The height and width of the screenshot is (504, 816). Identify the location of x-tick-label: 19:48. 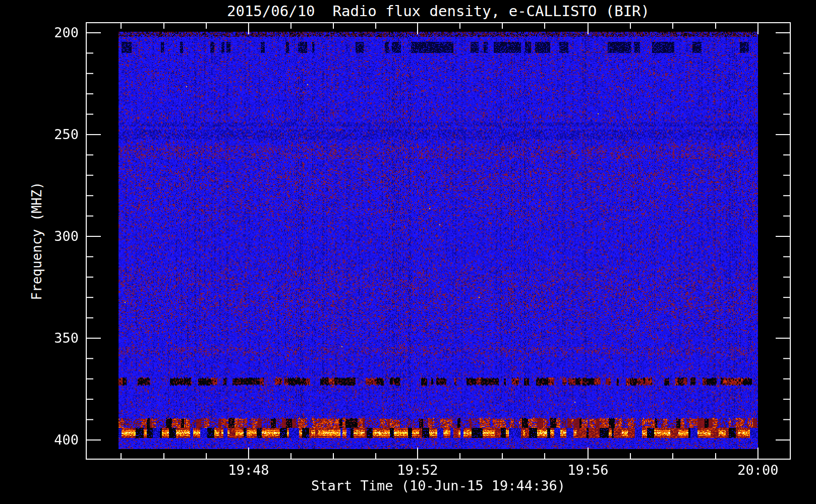
(248, 470).